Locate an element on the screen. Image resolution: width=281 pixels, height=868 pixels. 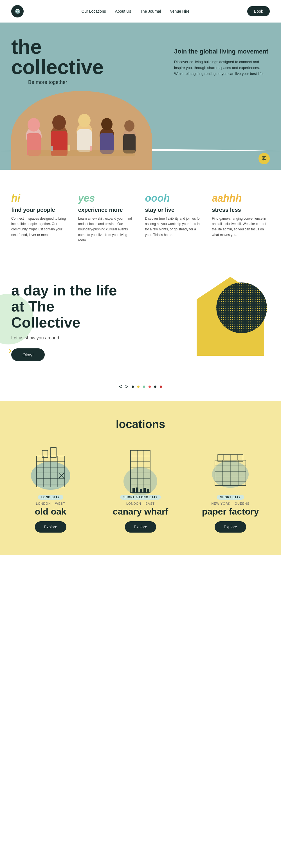
locations-grid: LONG STAY LONDON – WEST old oak Explore is located at coordinates (141, 489).